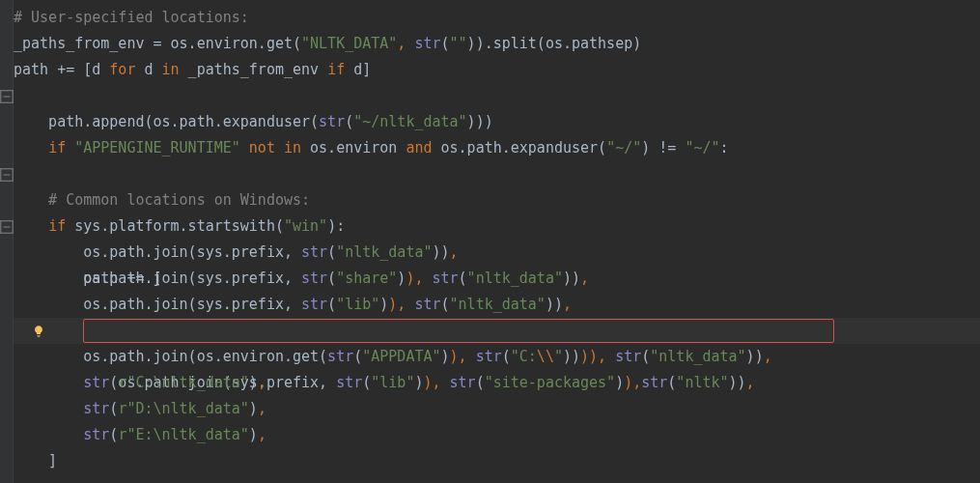  I want to click on code-line: str(r"D:\nltk_data"),, so click(496, 410).